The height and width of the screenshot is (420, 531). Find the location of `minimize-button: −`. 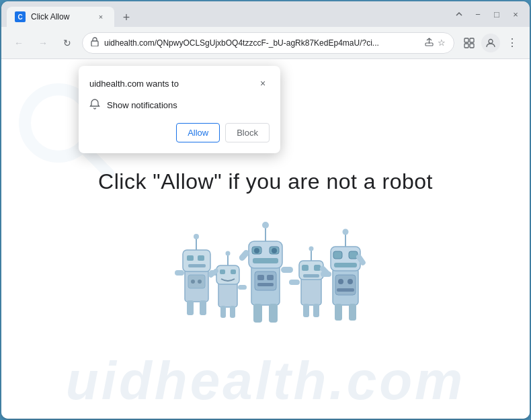

minimize-button: − is located at coordinates (478, 14).